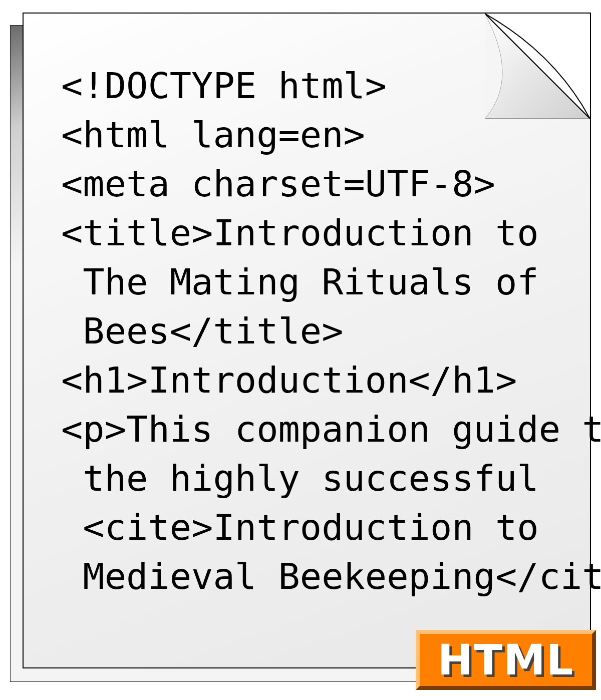 This screenshot has height=700, width=601. What do you see at coordinates (289, 380) in the screenshot?
I see `code-line: <h1>Introduction</h1>` at bounding box center [289, 380].